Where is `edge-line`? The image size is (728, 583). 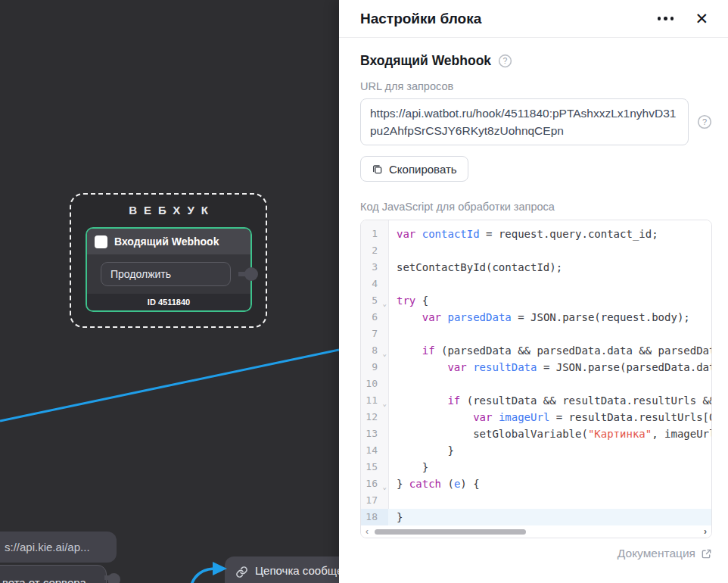 edge-line is located at coordinates (170, 385).